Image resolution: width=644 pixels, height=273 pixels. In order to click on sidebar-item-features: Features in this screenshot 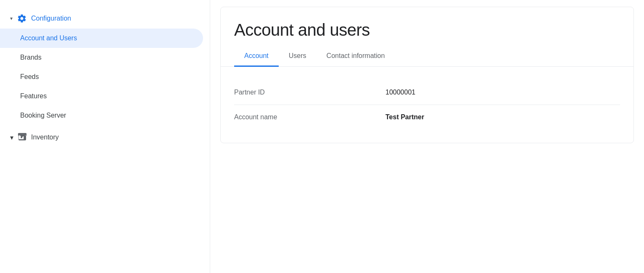, I will do `click(105, 96)`.